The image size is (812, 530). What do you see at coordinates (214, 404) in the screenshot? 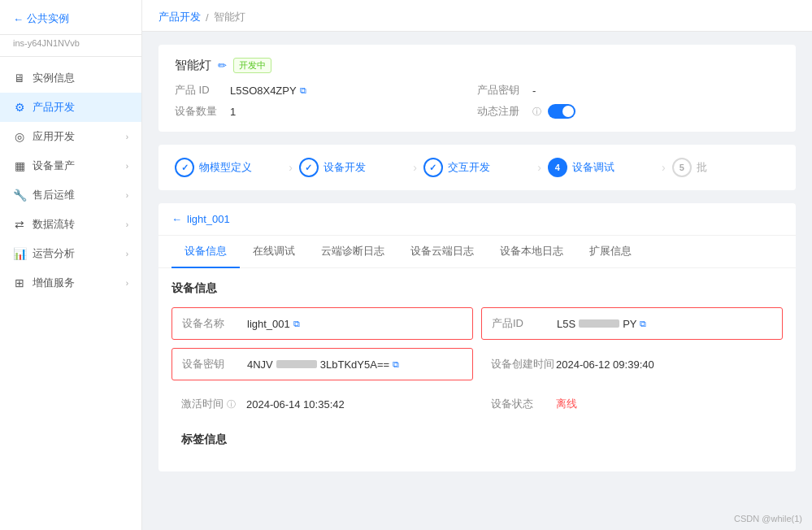
I see `activate-time-label: 激活时间 ⓘ` at bounding box center [214, 404].